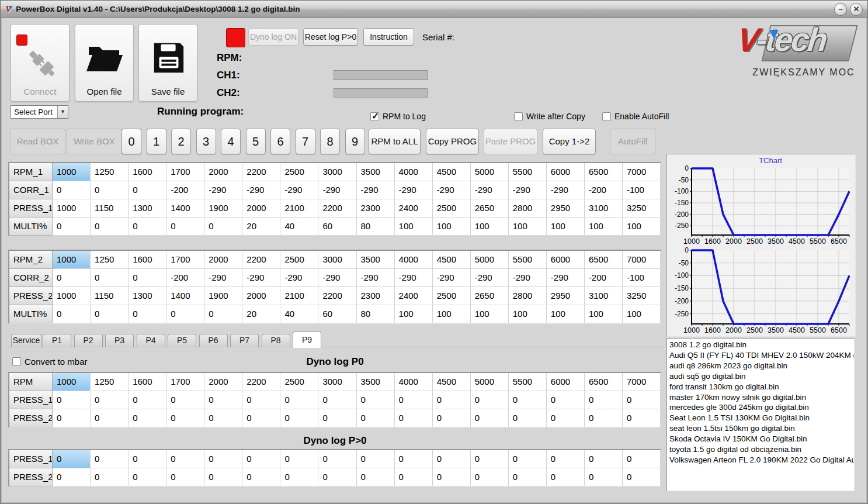 This screenshot has height=504, width=868. Describe the element at coordinates (299, 382) in the screenshot. I see `dyno-p0-cell-rpm-6: 2500` at that location.